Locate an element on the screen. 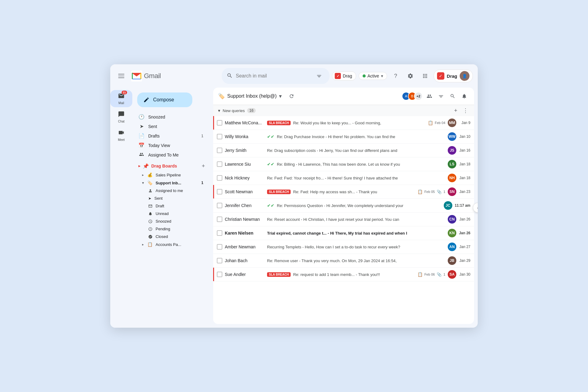  email-row: Christian Newman Re: Reset account - Hi … is located at coordinates (344, 219).